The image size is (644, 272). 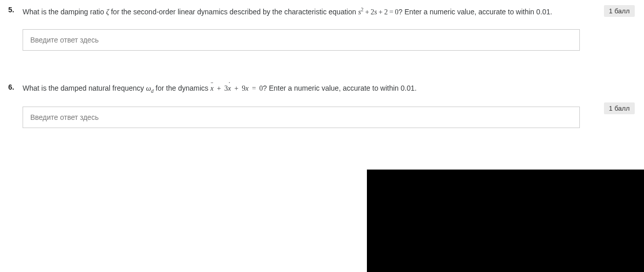 What do you see at coordinates (340, 88) in the screenshot?
I see `q6-text-after: ? Enter a numeric value, accurate to wit…` at bounding box center [340, 88].